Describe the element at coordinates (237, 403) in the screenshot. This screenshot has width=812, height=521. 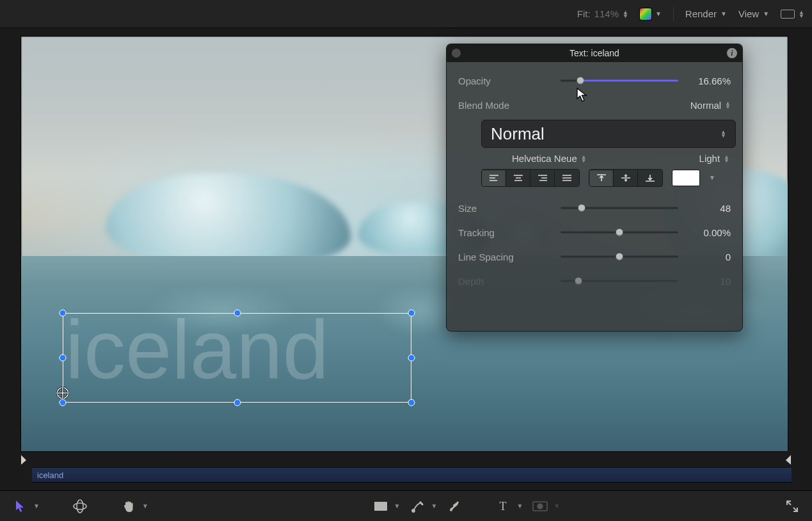
I see `resize-handle-bc` at that location.